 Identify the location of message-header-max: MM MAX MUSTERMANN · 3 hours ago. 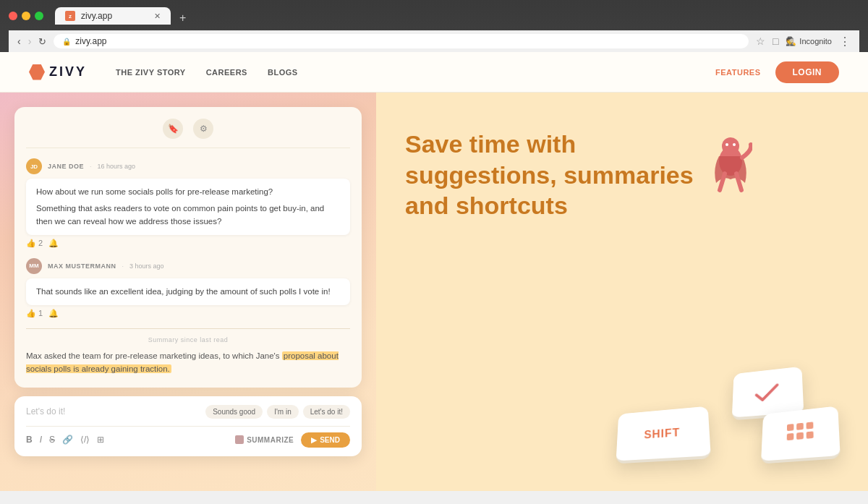
(188, 266).